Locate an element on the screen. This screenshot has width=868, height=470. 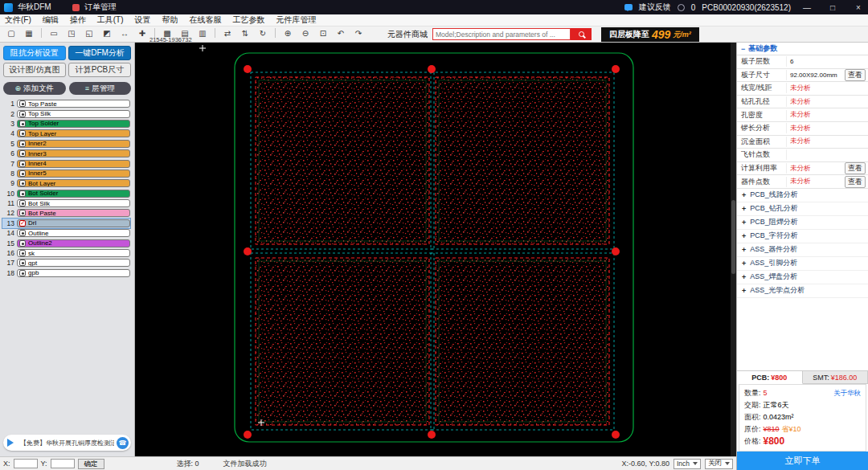
calc-pcb-size-button: 计算PCB尺寸 is located at coordinates (100, 70).